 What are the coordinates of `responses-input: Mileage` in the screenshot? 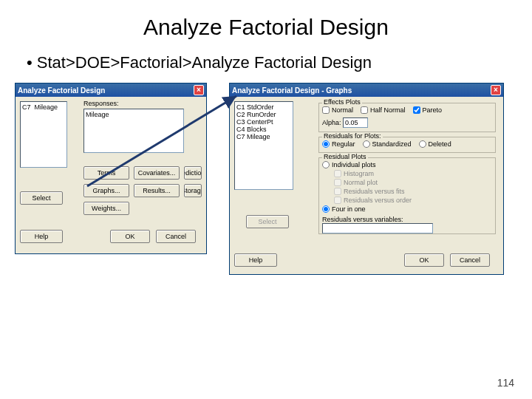 It's located at (134, 131).